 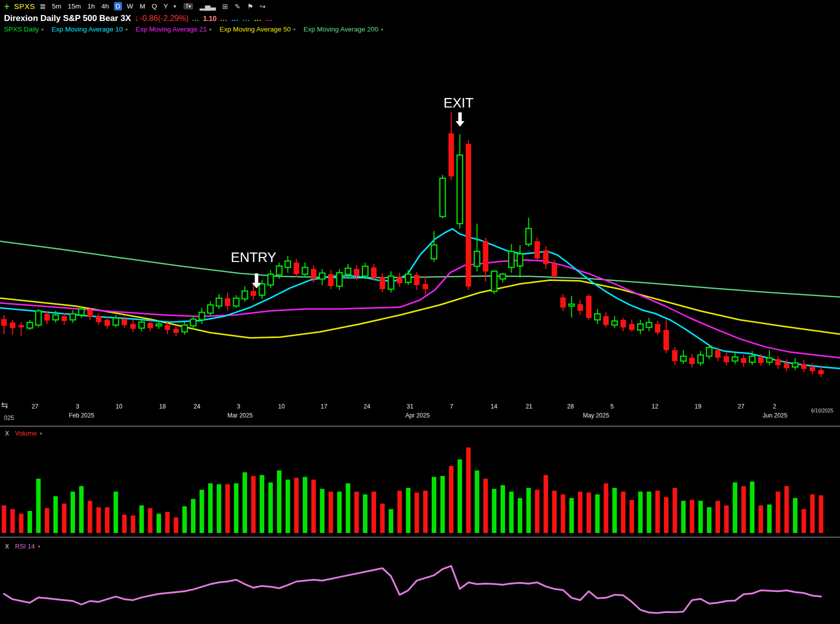 What do you see at coordinates (420, 582) in the screenshot?
I see `rsi-chart-surface` at bounding box center [420, 582].